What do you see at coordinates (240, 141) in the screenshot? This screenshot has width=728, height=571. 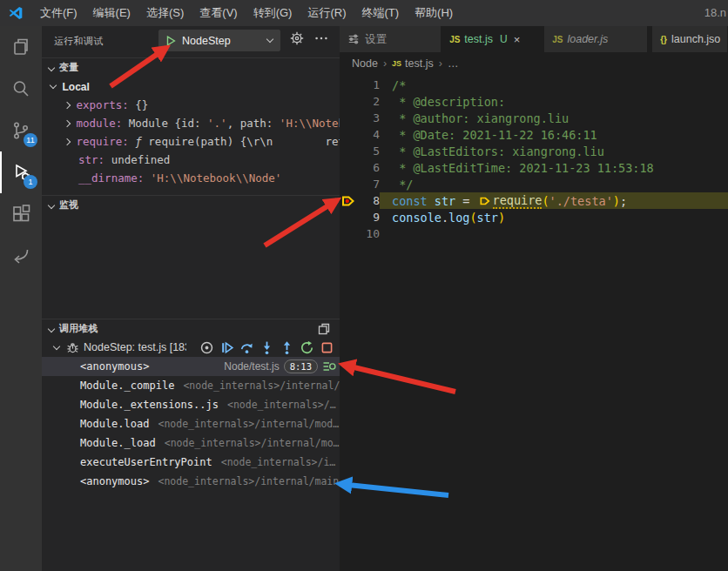 I see `variable-value: require(path) {\r\n retur…` at bounding box center [240, 141].